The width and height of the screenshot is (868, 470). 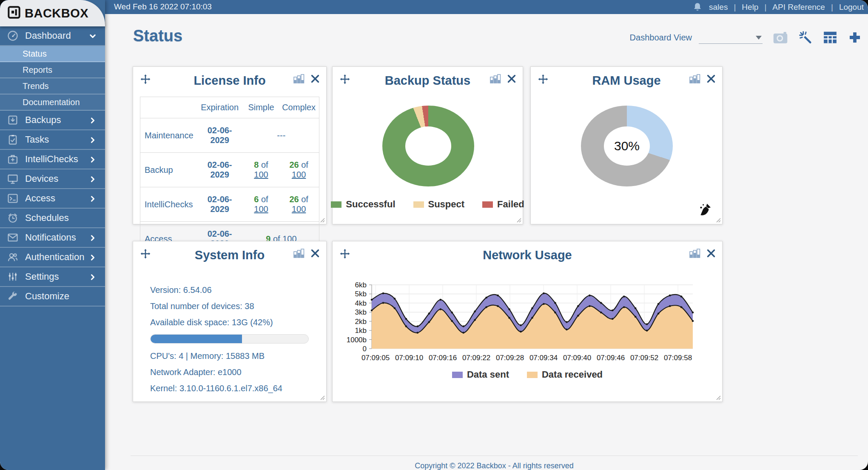 I want to click on sidebar-item-schedules: Schedules, so click(x=53, y=218).